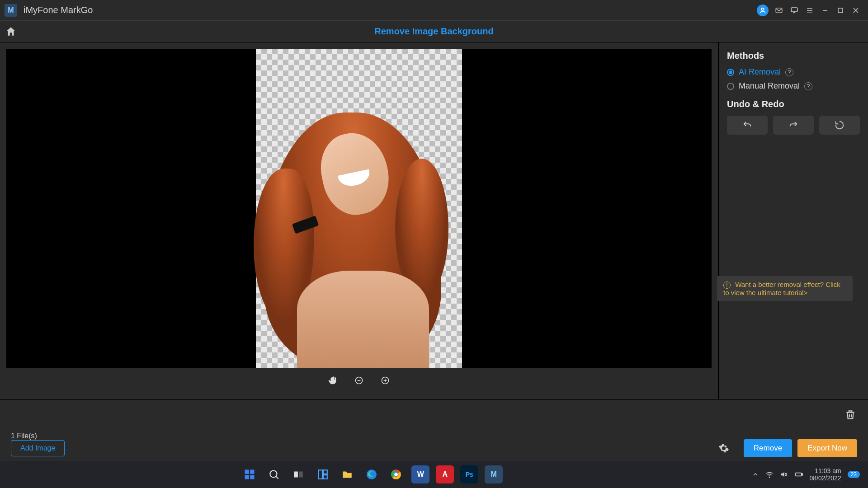 The image size is (868, 488). I want to click on taskbar-explorer-icon, so click(347, 474).